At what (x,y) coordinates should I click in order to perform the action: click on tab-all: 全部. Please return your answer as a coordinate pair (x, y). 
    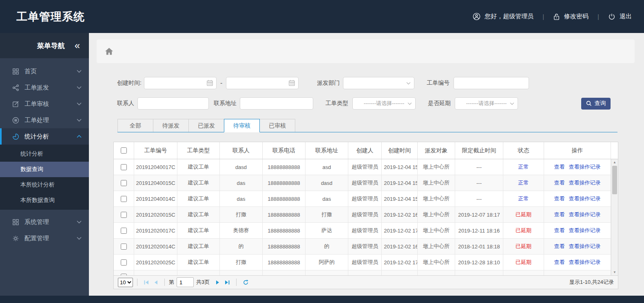
    Looking at the image, I should click on (135, 125).